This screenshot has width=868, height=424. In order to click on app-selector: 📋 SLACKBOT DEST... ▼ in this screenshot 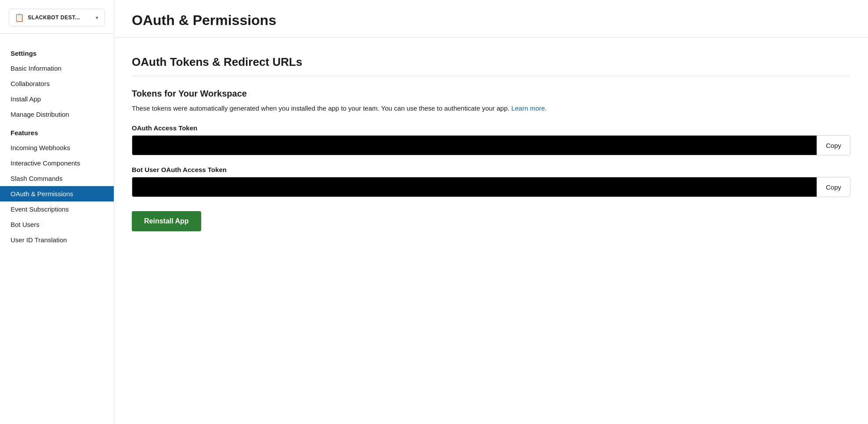, I will do `click(57, 18)`.